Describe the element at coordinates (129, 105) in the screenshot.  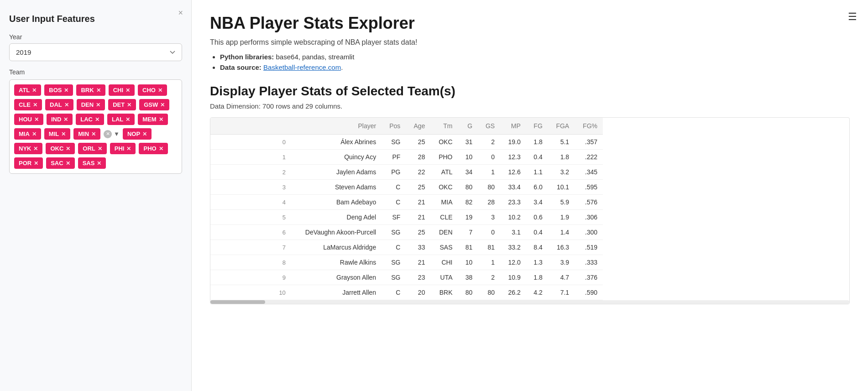
I see `team-tag-det-remove: ✕` at that location.